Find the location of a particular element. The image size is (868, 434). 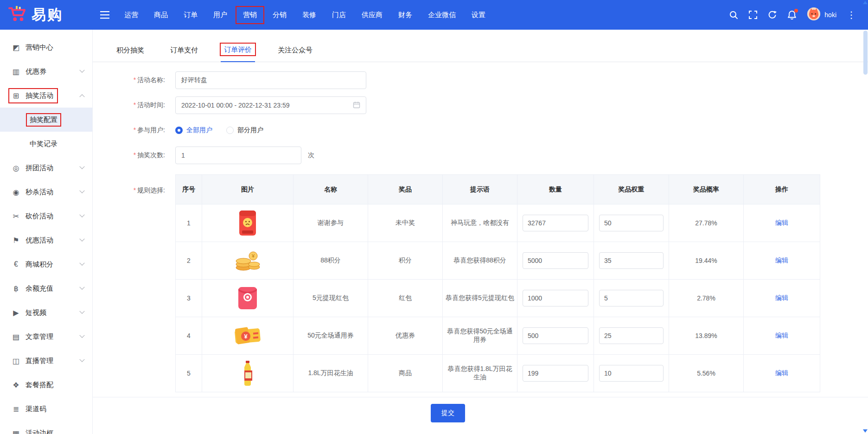

user-menu: hoki is located at coordinates (822, 15).